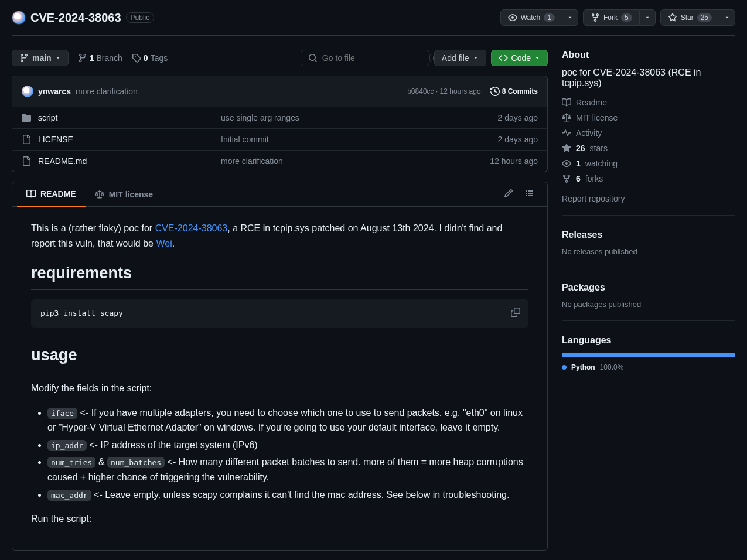 The height and width of the screenshot is (560, 747). What do you see at coordinates (280, 275) in the screenshot?
I see `requirements-heading: requirements` at bounding box center [280, 275].